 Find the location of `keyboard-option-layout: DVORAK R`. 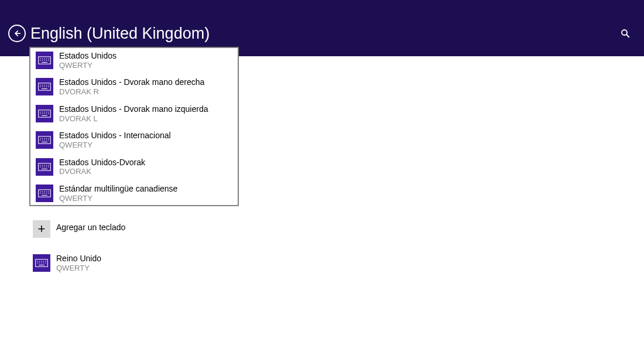

keyboard-option-layout: DVORAK R is located at coordinates (132, 92).